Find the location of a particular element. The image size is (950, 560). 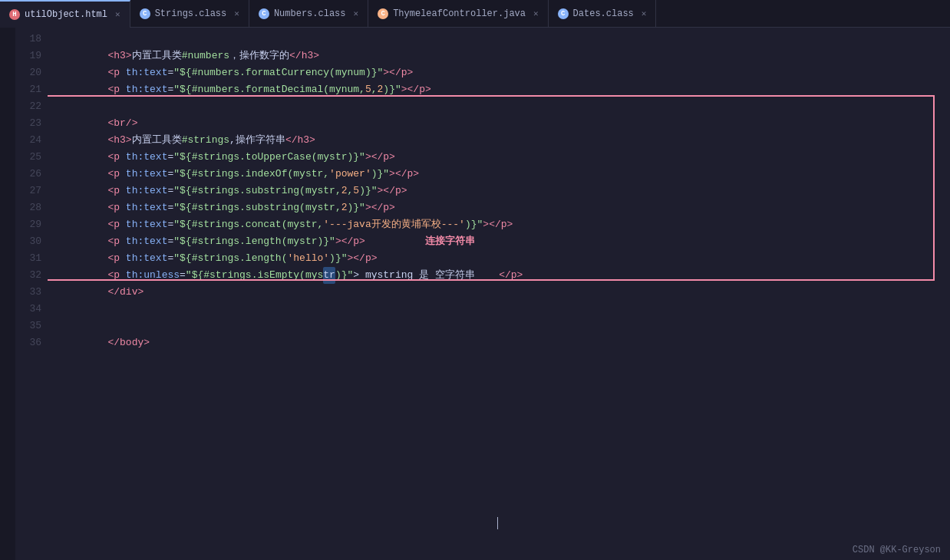

tab-icon-html: H is located at coordinates (15, 15).